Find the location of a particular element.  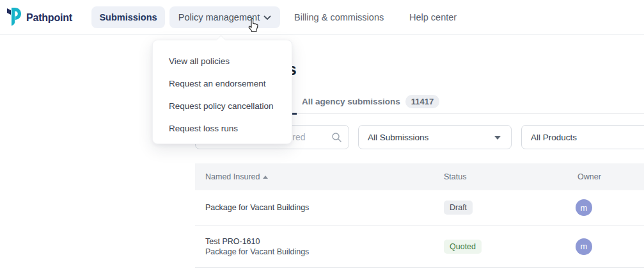

brand: Pathpoint is located at coordinates (39, 18).